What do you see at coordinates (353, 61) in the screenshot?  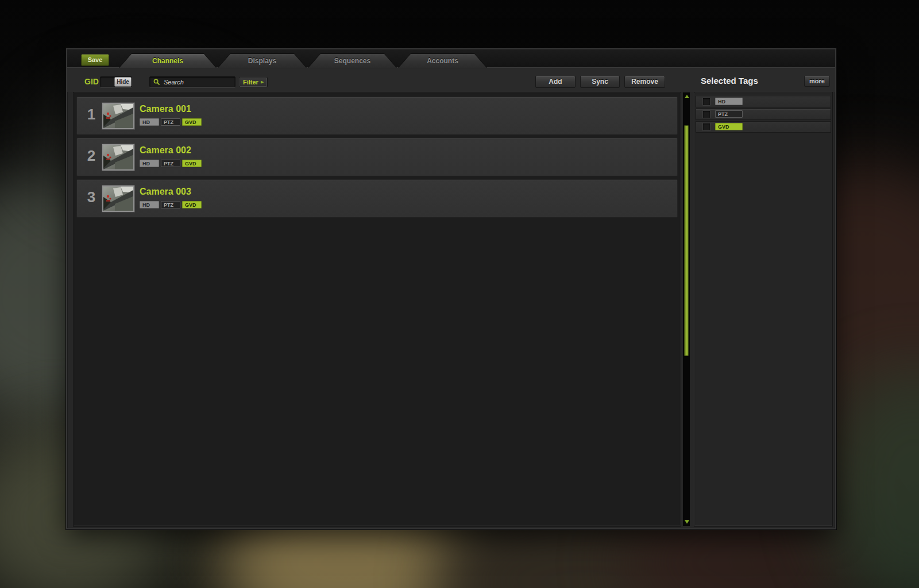 I see `tab-label: Sequences` at bounding box center [353, 61].